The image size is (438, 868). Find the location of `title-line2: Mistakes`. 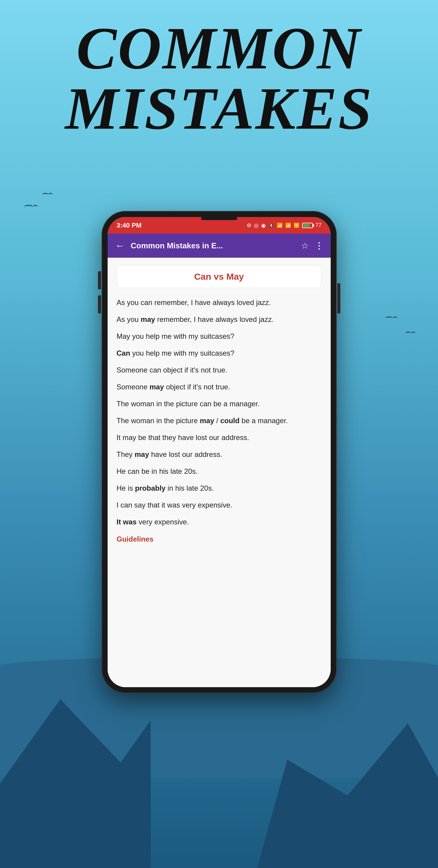

title-line2: Mistakes is located at coordinates (219, 108).